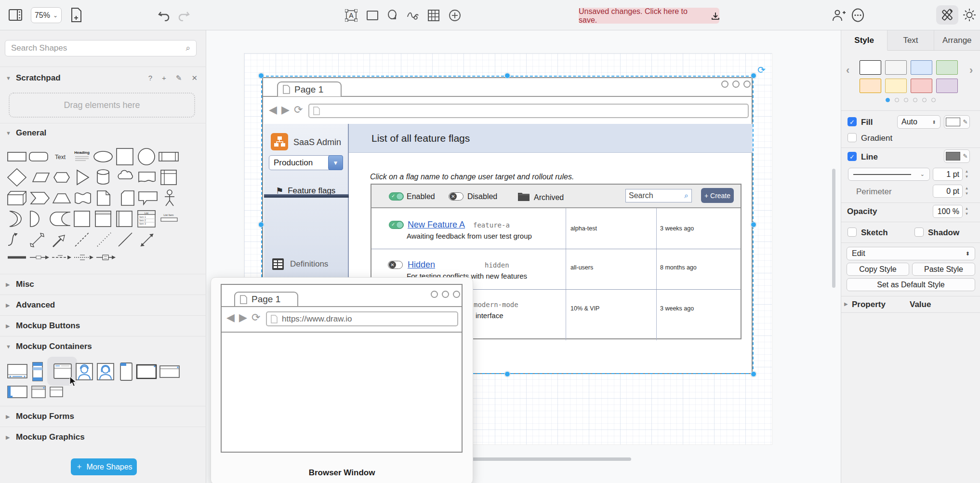  Describe the element at coordinates (103, 305) in the screenshot. I see `section-advanced: ▶Advanced` at that location.